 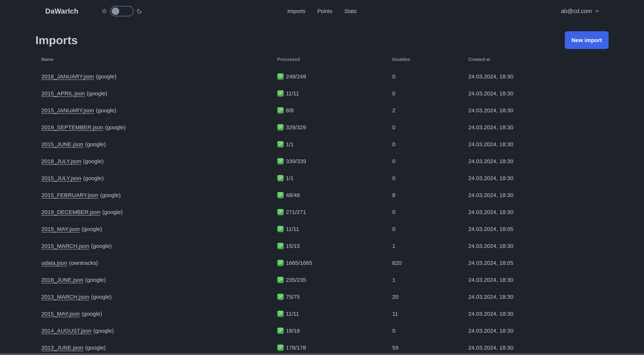 What do you see at coordinates (62, 348) in the screenshot?
I see `import-file-link: 2013_JUNE.json` at bounding box center [62, 348].